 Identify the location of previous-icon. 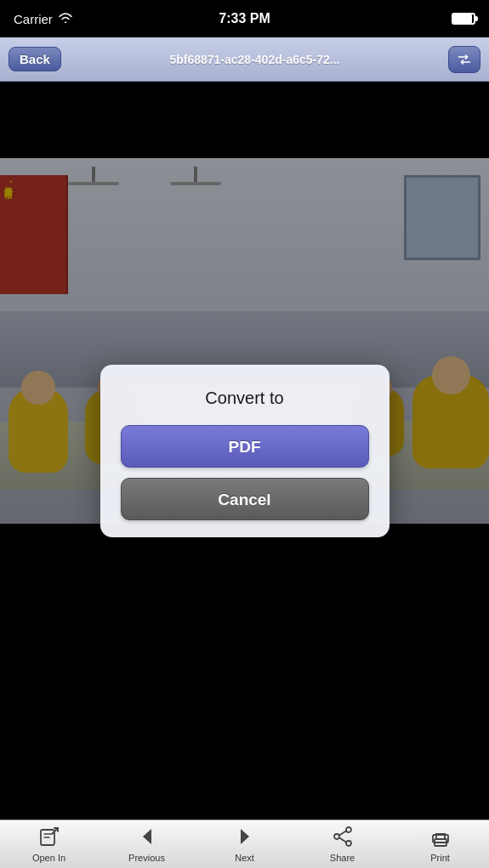
(147, 838).